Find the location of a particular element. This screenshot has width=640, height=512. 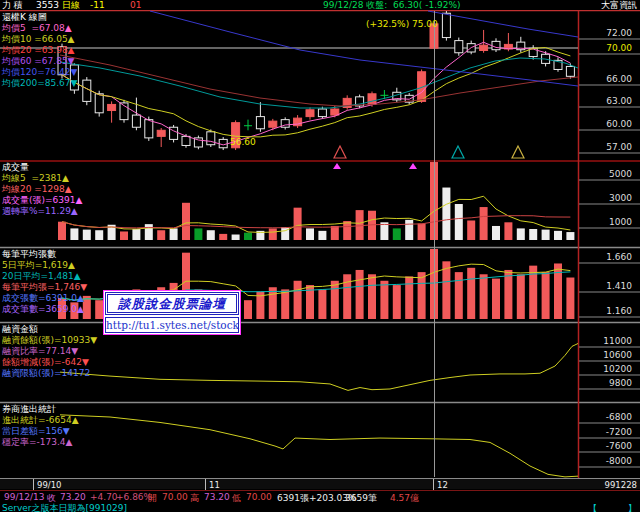

volume-legend-line: 週轉率%=11.29▲ is located at coordinates (42, 212).